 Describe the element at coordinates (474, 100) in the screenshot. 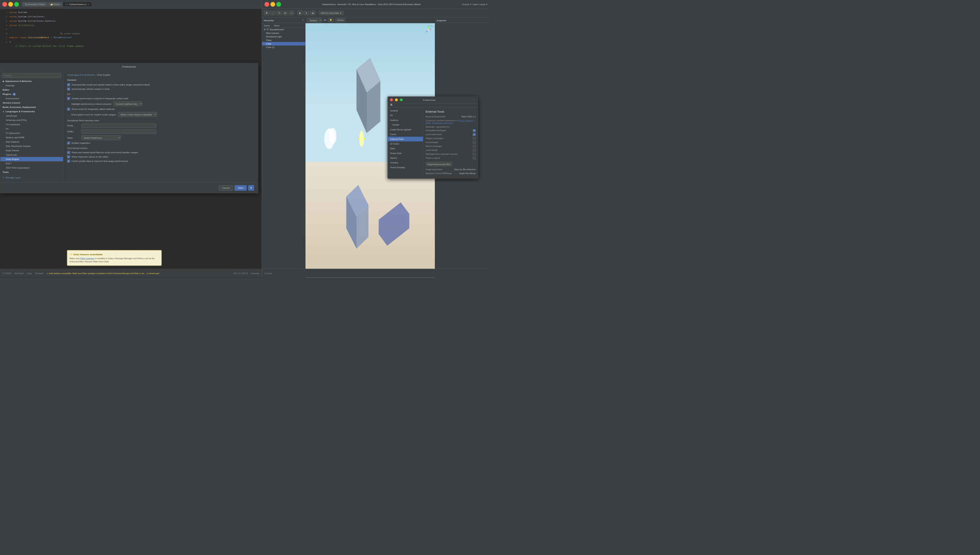

I see `ext-pref-menu: ⋯` at that location.